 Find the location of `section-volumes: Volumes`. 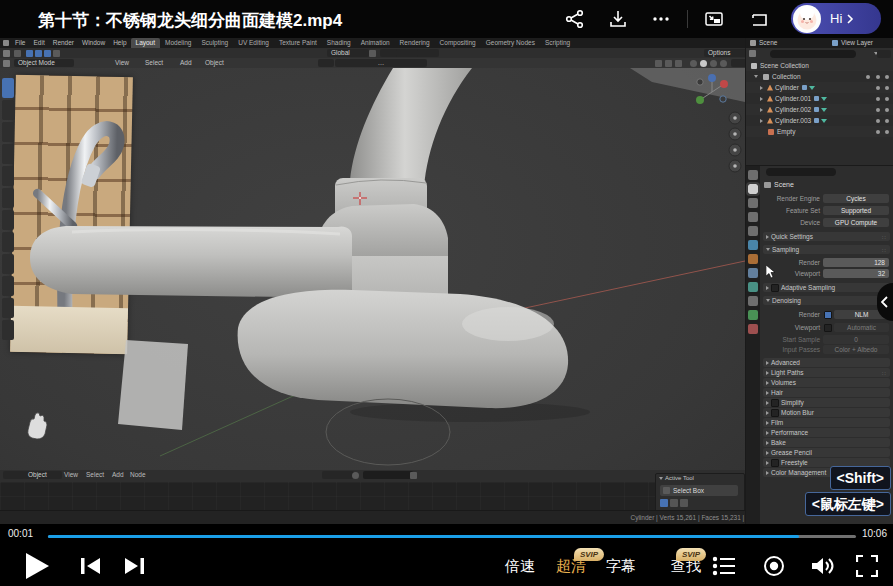

section-volumes: Volumes is located at coordinates (826, 382).